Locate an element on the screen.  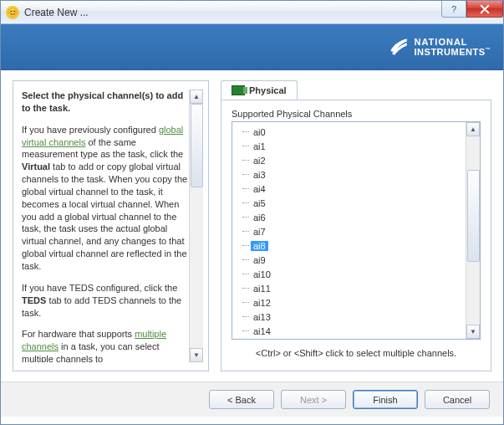
brand-line2: INSTRUMENTS is located at coordinates (450, 51).